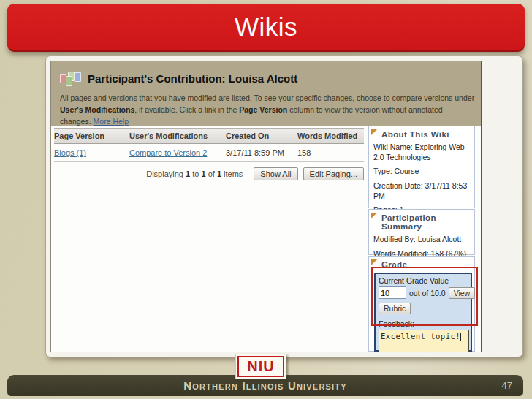  Describe the element at coordinates (266, 27) in the screenshot. I see `slide-title: Wikis` at that location.